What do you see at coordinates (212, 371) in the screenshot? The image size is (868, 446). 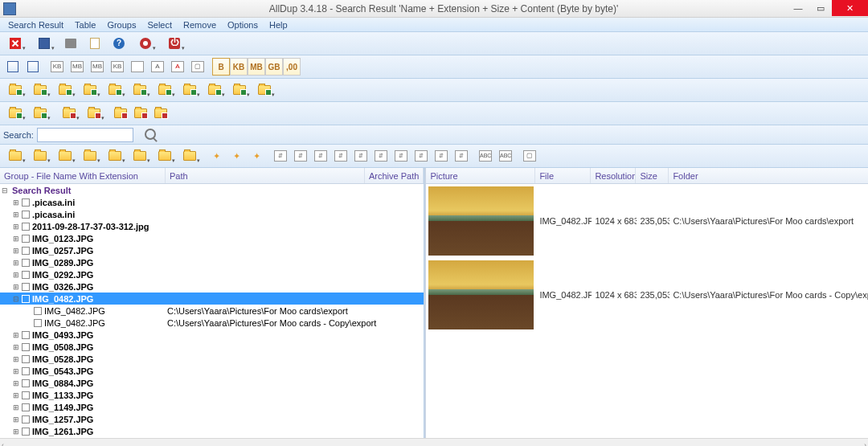 I see `tree-group: ⊞IMG_0543.JPG` at bounding box center [212, 371].